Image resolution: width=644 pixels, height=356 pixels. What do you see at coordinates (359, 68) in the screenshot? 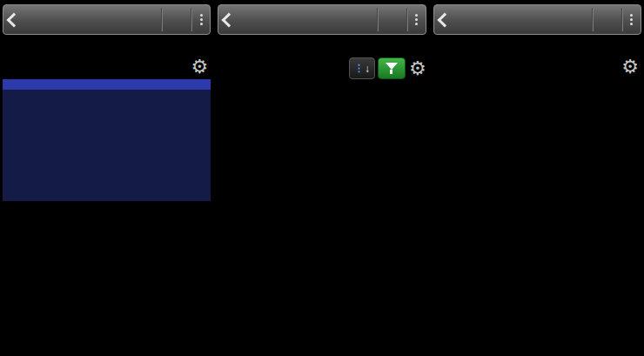
I see `sort-dots-icon: ⋮` at bounding box center [359, 68].